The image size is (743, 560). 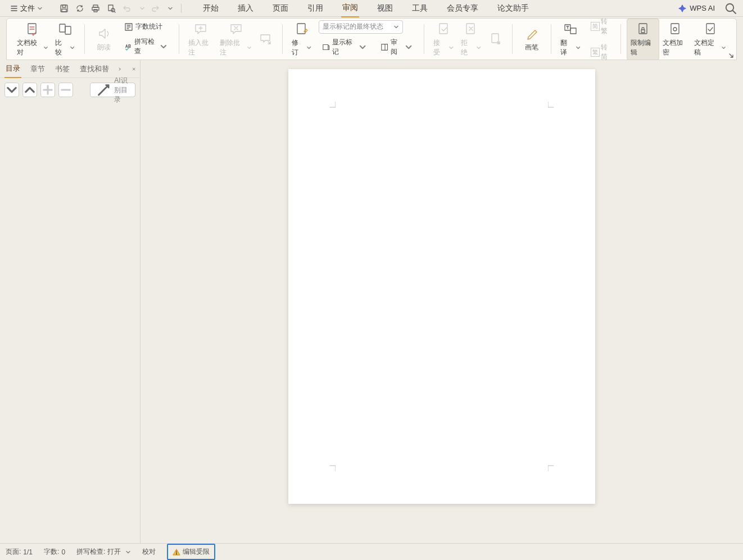 What do you see at coordinates (96, 8) in the screenshot?
I see `print-button` at bounding box center [96, 8].